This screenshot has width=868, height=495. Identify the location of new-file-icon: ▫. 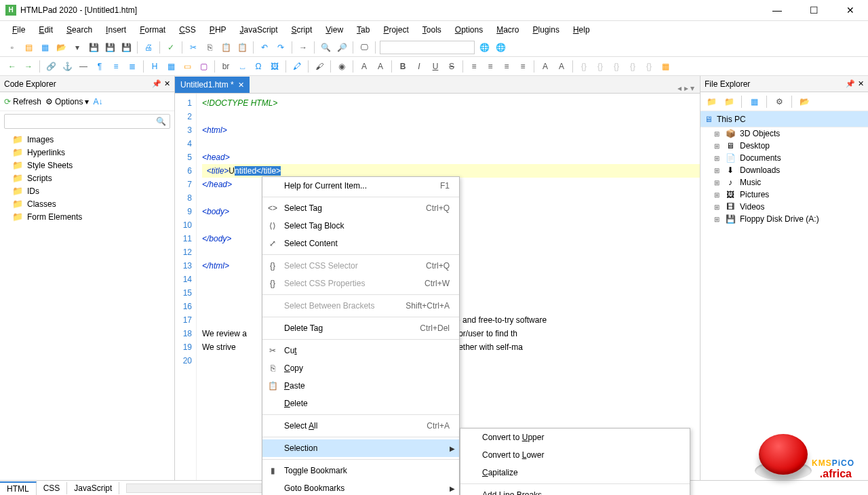
(12, 47).